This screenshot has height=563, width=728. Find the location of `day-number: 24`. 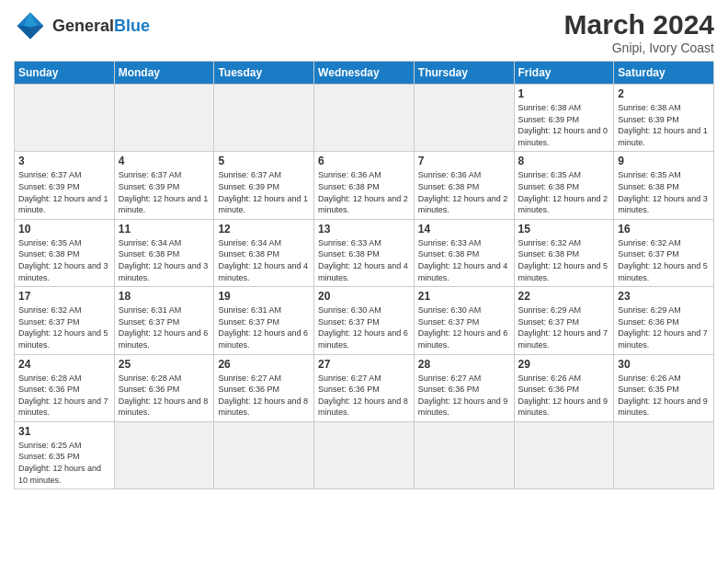

day-number: 24 is located at coordinates (64, 364).